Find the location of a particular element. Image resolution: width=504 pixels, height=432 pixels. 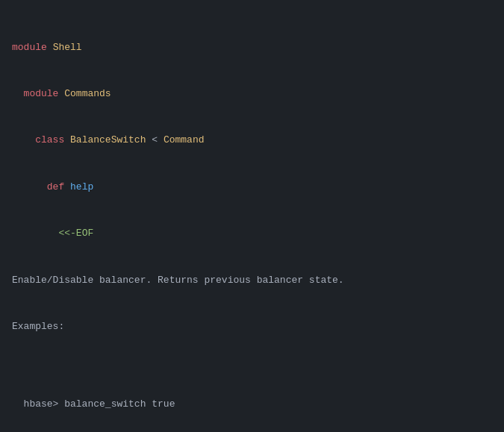

code-line: class BalanceSwitch < Command is located at coordinates (252, 140).